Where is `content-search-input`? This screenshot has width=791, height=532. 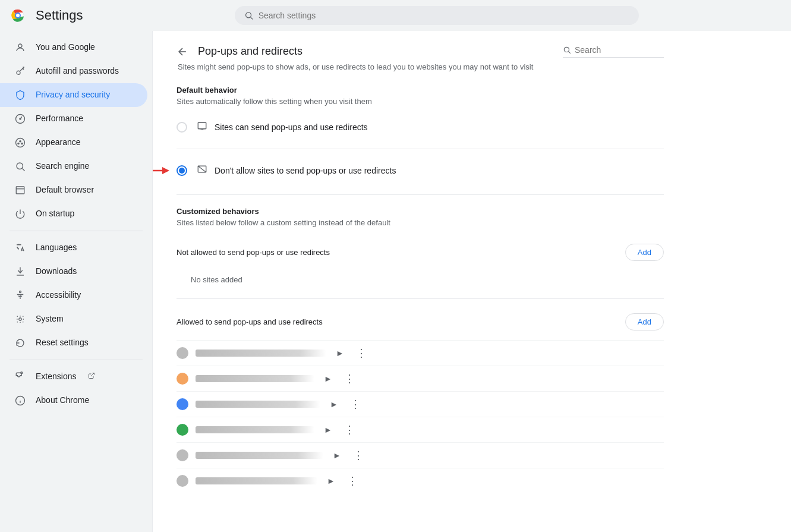
content-search-input is located at coordinates (619, 50).